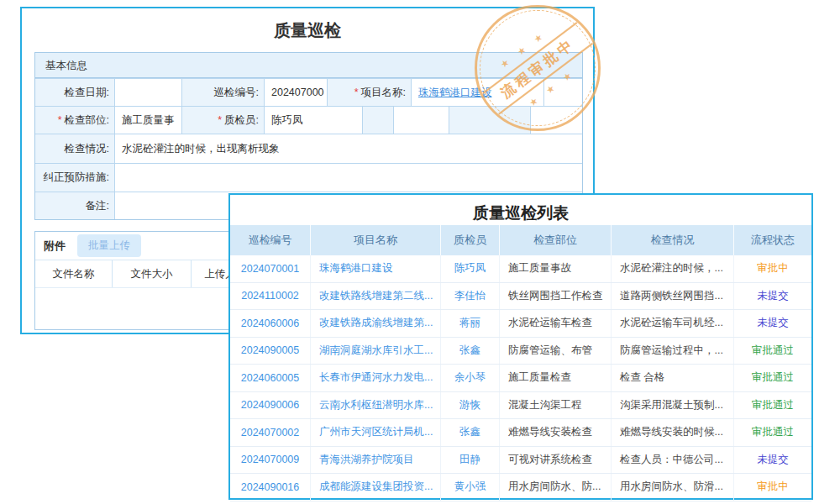 The height and width of the screenshot is (504, 840). I want to click on table-row: 2024070009青海洪湖养护院项目田静可视对讲系统检查检查人员：中德公司..…, so click(521, 460).